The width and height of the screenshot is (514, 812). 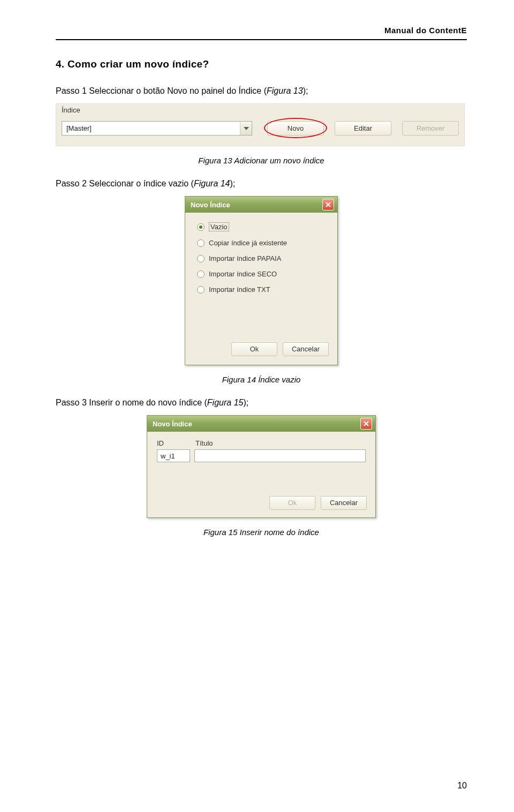 I want to click on radio-option-seco: Importar índice SECO, so click(x=263, y=274).